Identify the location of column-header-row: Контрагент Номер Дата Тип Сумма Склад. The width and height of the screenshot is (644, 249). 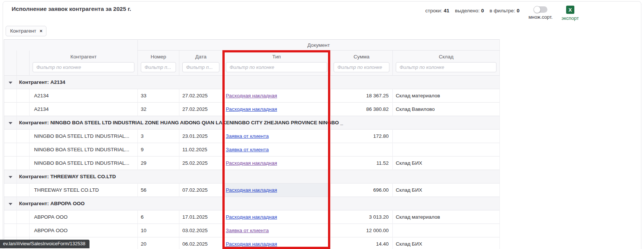
(252, 56).